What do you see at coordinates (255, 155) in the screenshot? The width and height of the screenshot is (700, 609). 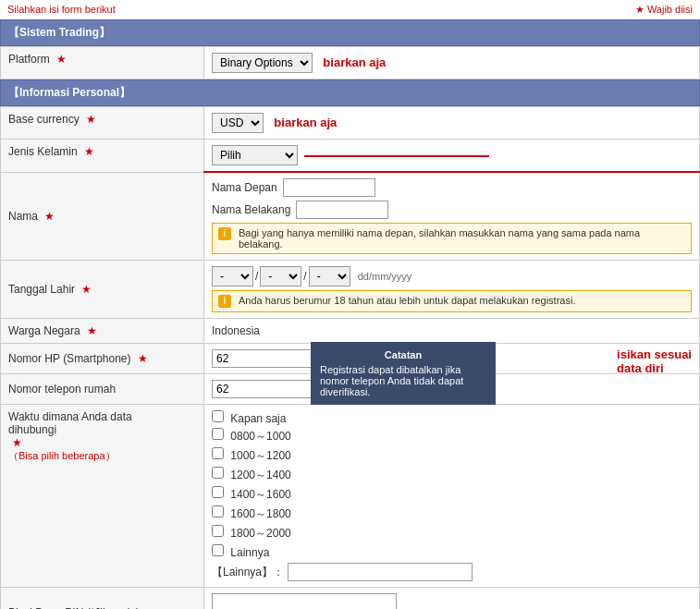 I see `jenis-kelamin-select: Pilih Laki-laki Perempuan` at bounding box center [255, 155].